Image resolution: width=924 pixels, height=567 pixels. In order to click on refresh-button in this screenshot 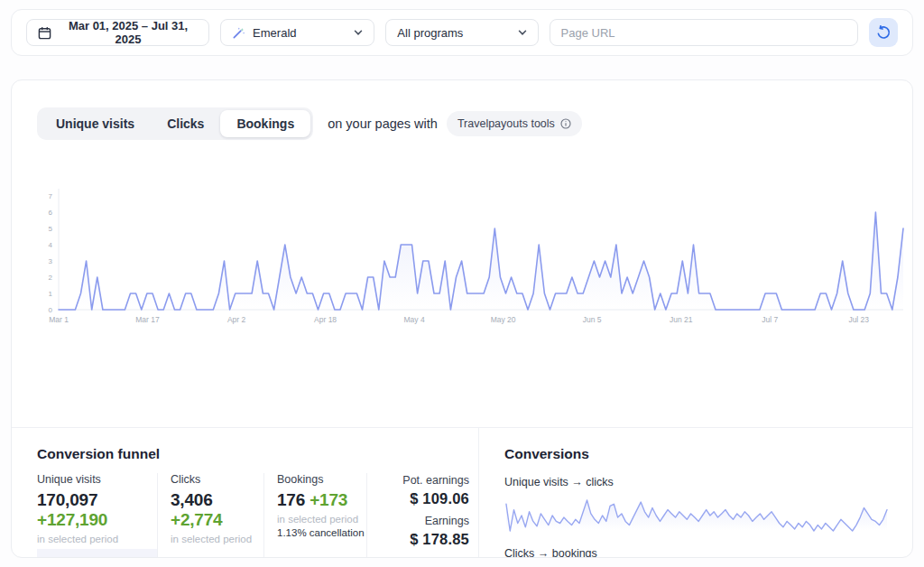, I will do `click(883, 33)`.